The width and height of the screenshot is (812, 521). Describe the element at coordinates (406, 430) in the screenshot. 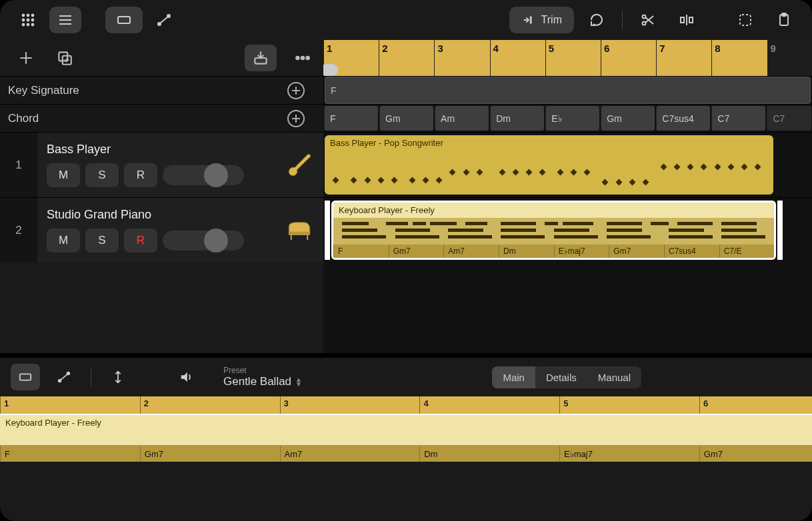

I see `editor-region: Keyboard Player - Freely` at that location.